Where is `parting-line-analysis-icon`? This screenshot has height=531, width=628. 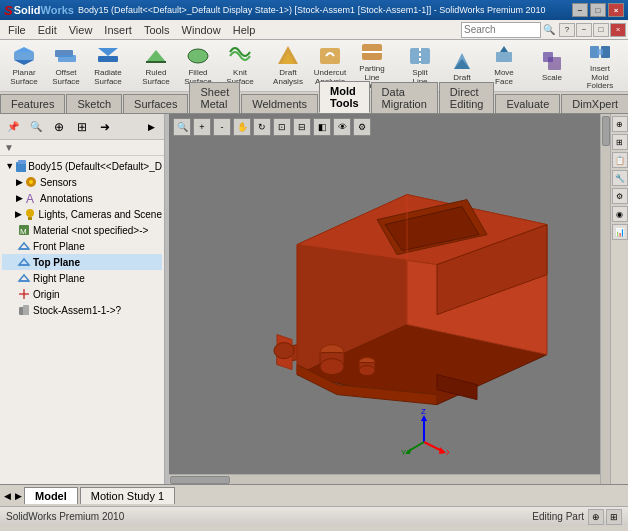
parting-line-analysis-icon is located at coordinates (372, 52).